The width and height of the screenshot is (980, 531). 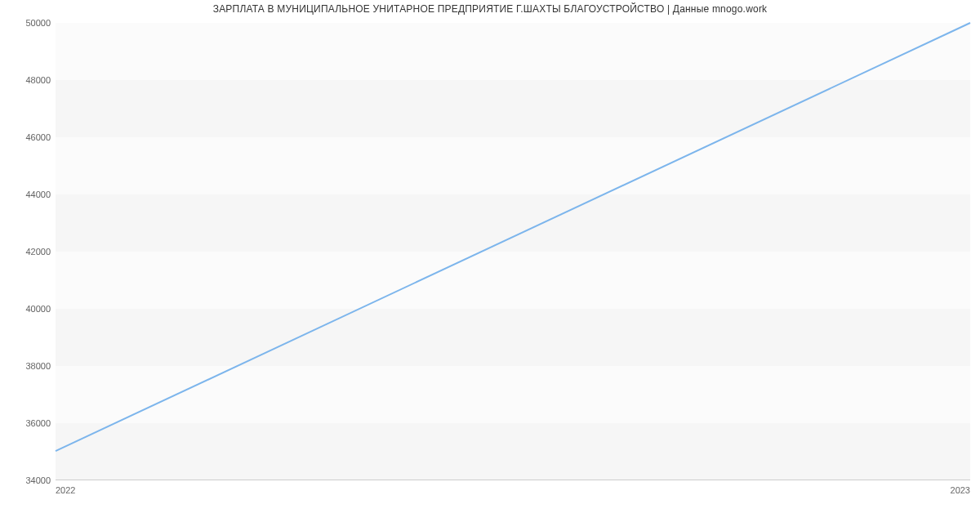 I want to click on y-tick-5: 44000, so click(x=28, y=194).